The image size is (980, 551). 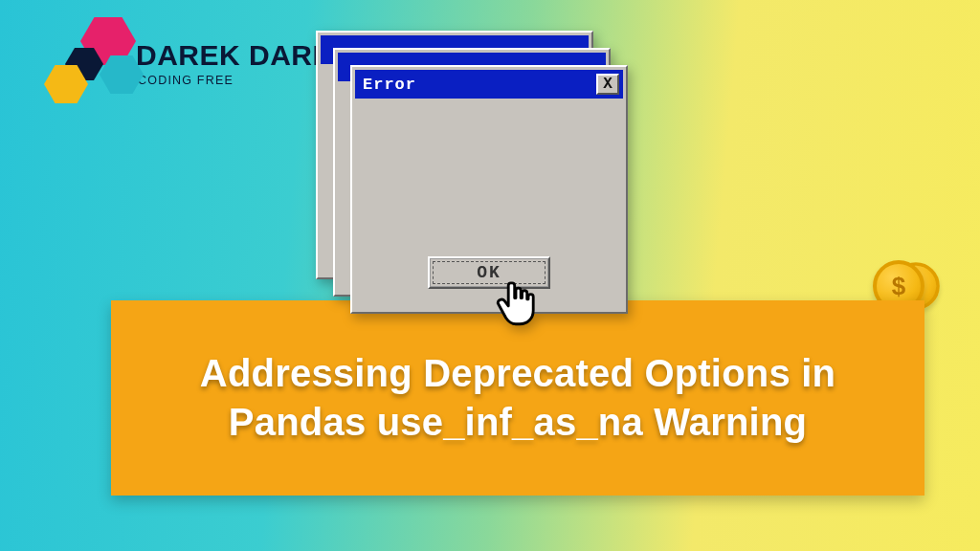 What do you see at coordinates (182, 61) in the screenshot?
I see `brand-logo: DAREK DARI CODING FREE` at bounding box center [182, 61].